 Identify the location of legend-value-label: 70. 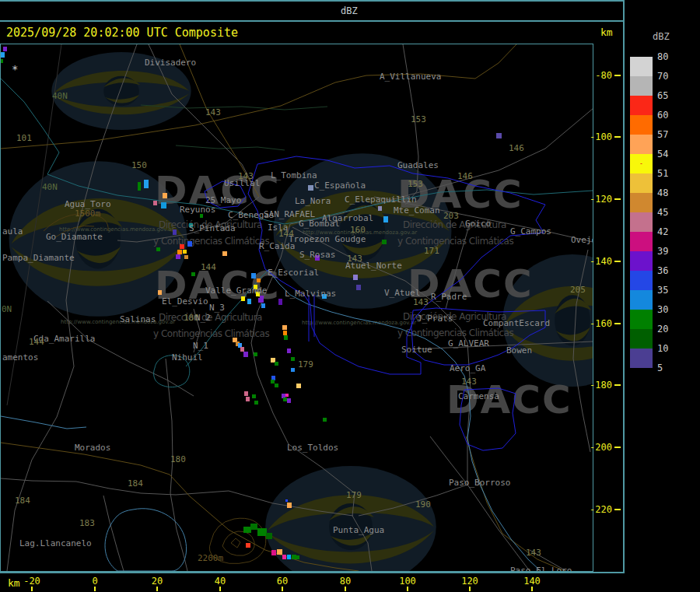
(663, 76).